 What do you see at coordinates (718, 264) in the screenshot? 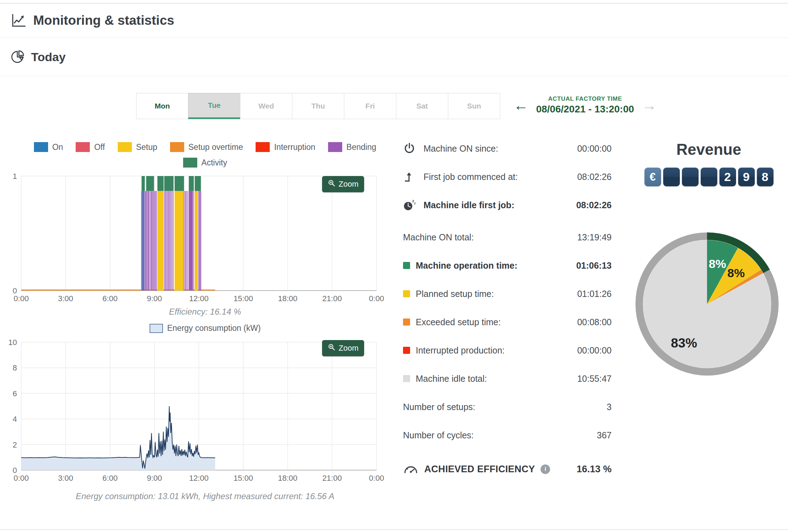
I see `svg-text: 8%` at bounding box center [718, 264].